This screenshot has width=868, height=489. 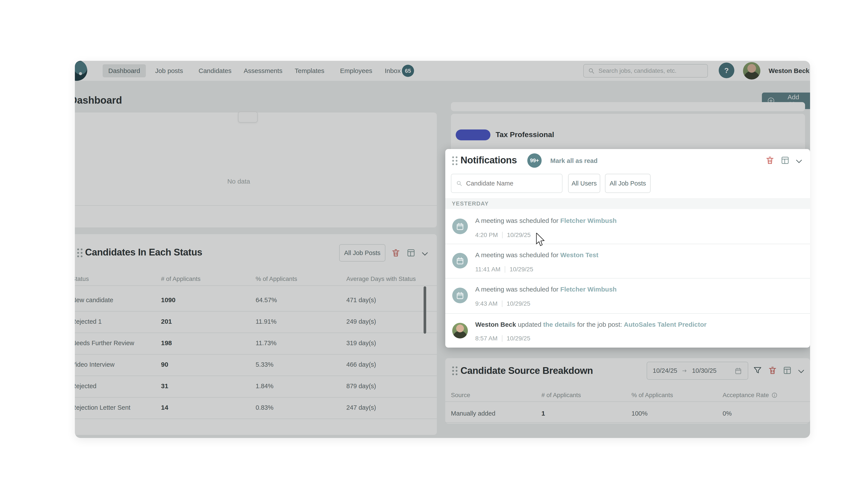 What do you see at coordinates (489, 160) in the screenshot?
I see `notifications-title: Notifications` at bounding box center [489, 160].